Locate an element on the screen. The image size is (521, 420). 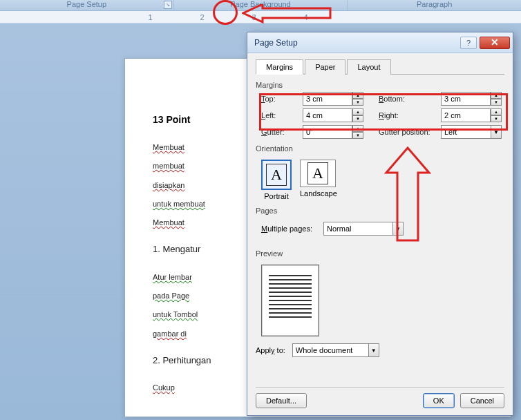
margins-group-label: Margins is located at coordinates (380, 85).